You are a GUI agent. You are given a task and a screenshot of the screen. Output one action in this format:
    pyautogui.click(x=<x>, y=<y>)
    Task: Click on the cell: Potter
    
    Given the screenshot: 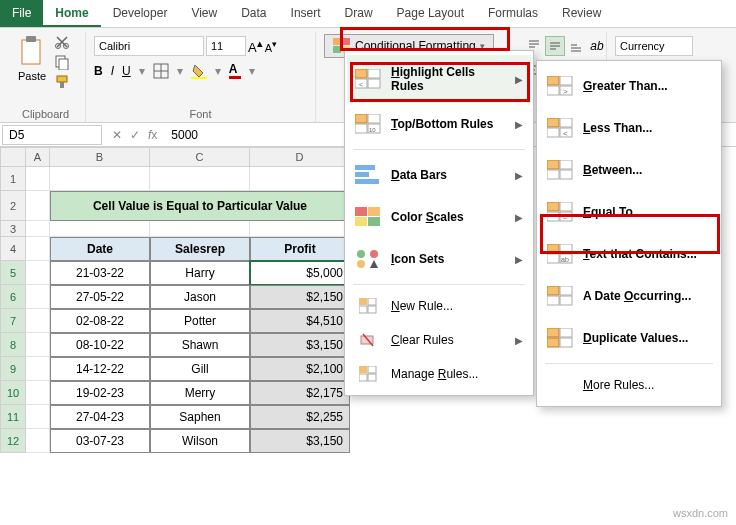 What is the action you would take?
    pyautogui.click(x=200, y=321)
    